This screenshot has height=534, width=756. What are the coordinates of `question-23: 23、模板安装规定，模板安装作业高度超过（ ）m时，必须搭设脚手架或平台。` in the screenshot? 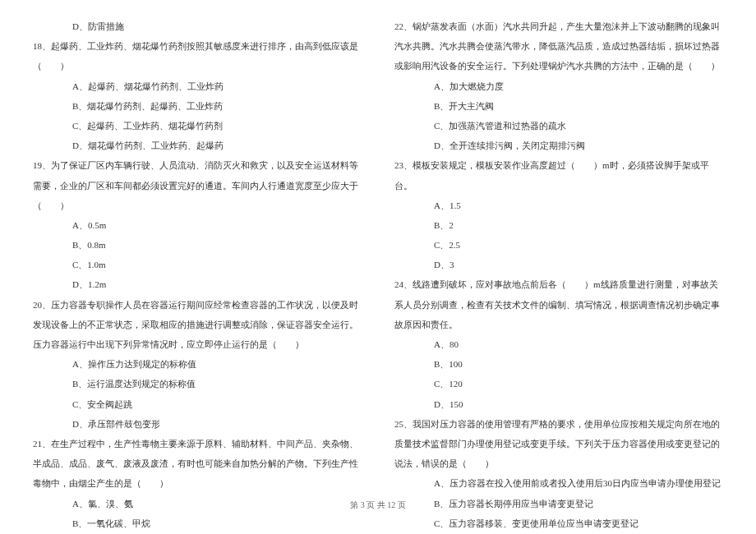 It's located at (559, 175).